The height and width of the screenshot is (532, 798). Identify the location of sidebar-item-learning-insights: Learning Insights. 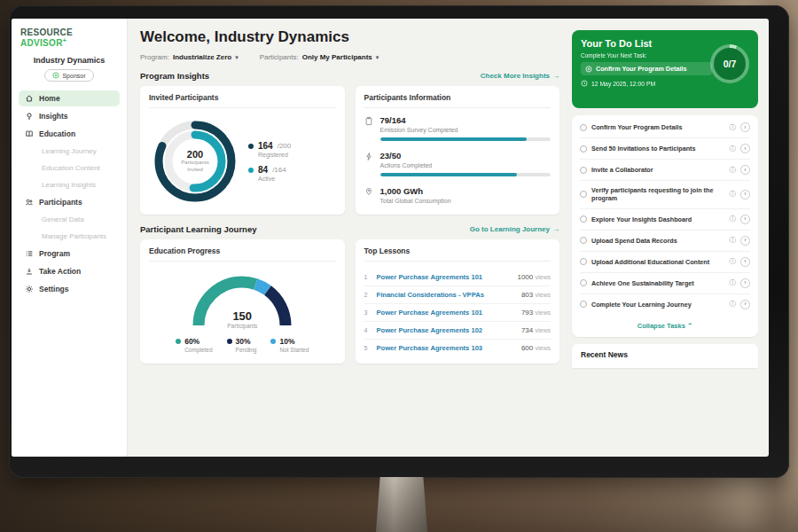
(69, 184).